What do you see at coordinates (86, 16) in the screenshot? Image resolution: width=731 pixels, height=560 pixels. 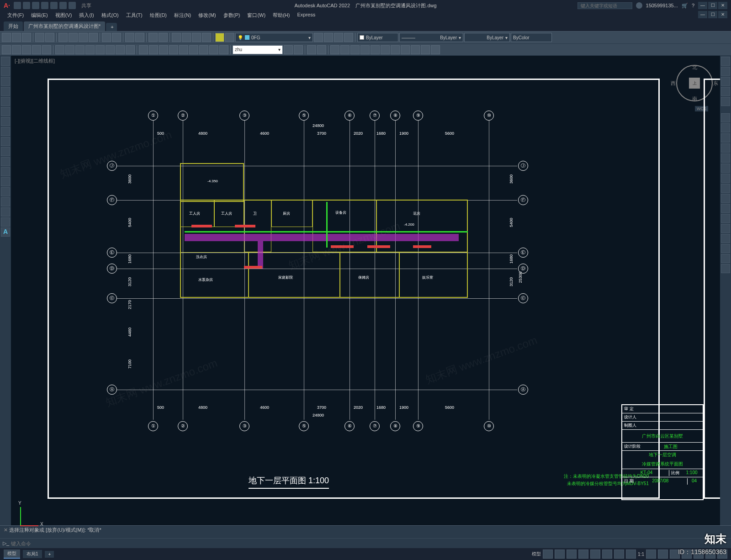 I see `menu-insert: 插入(I)` at bounding box center [86, 16].